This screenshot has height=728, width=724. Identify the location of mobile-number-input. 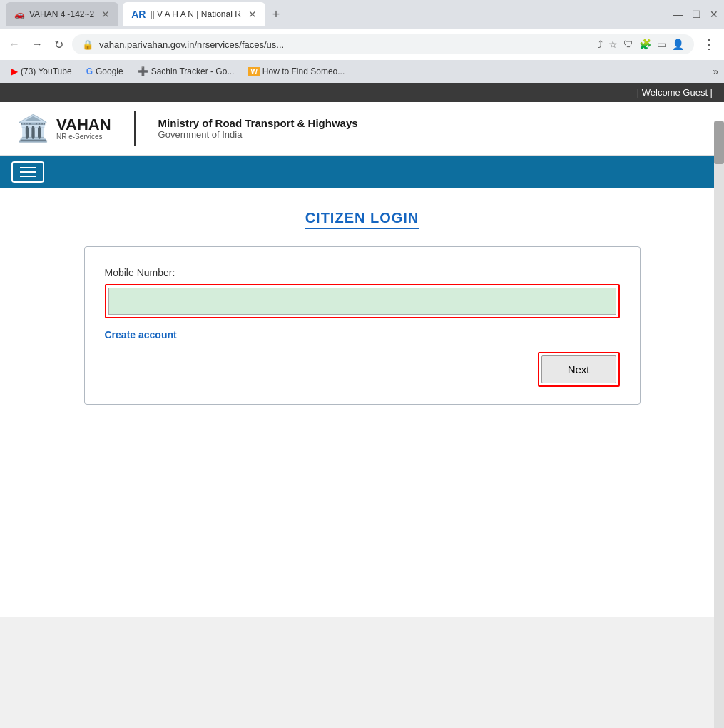
(362, 301).